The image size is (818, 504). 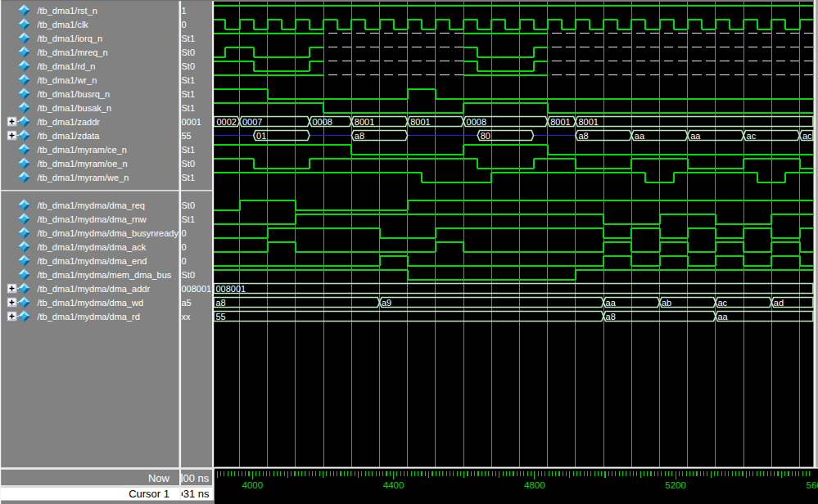 What do you see at coordinates (676, 485) in the screenshot?
I see `svg-text: 5200` at bounding box center [676, 485].